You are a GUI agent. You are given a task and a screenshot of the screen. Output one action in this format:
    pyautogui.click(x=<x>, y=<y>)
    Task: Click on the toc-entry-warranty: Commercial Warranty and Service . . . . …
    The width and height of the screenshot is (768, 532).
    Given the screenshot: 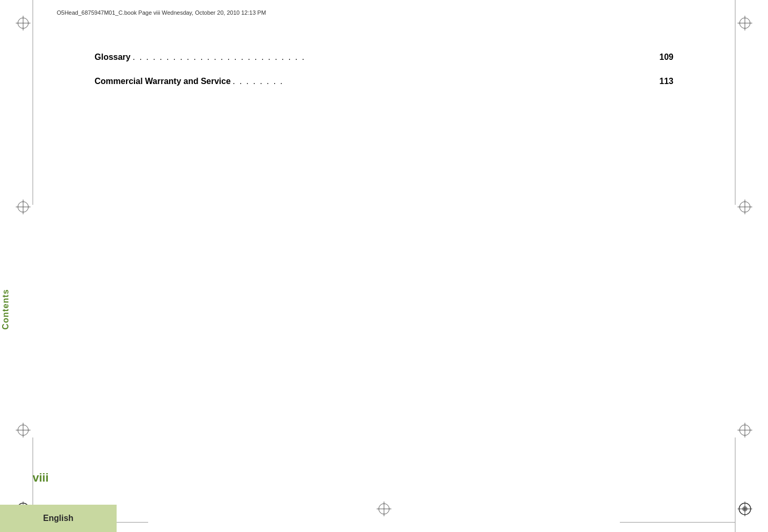 What is the action you would take?
    pyautogui.click(x=384, y=81)
    